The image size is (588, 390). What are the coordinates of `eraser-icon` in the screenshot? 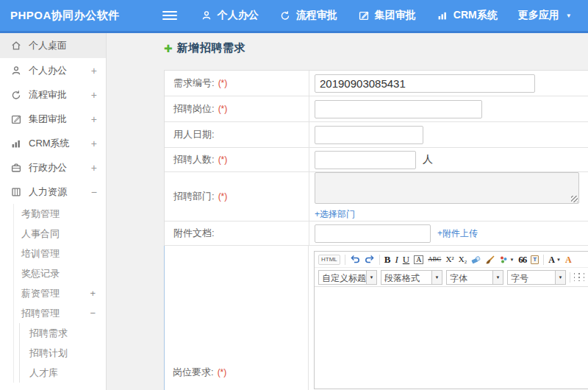 It's located at (476, 260).